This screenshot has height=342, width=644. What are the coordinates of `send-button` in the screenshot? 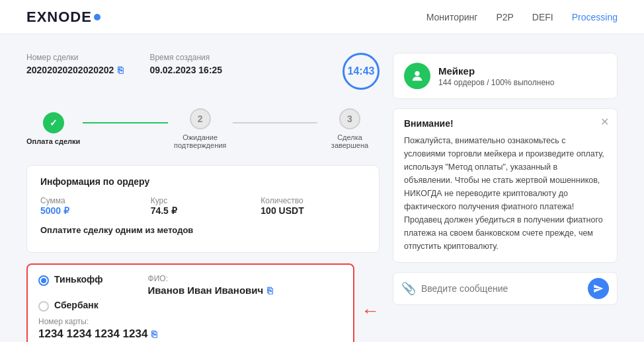 It's located at (598, 289).